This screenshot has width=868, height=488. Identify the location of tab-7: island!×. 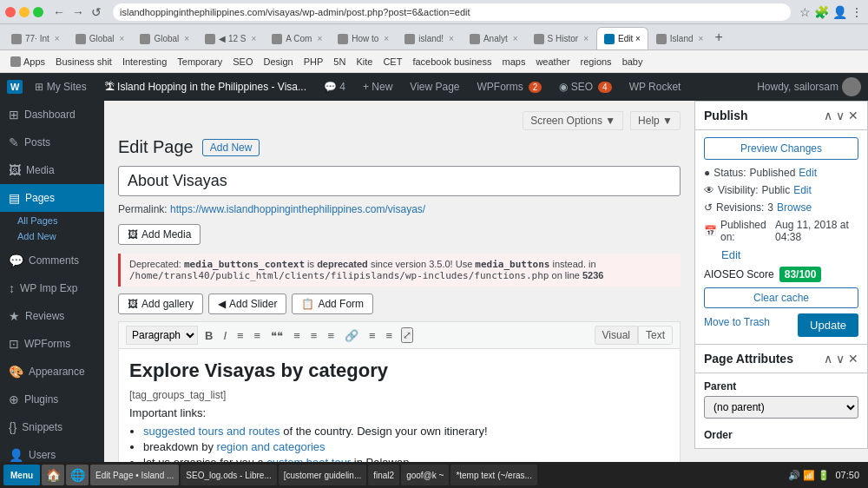
(429, 38).